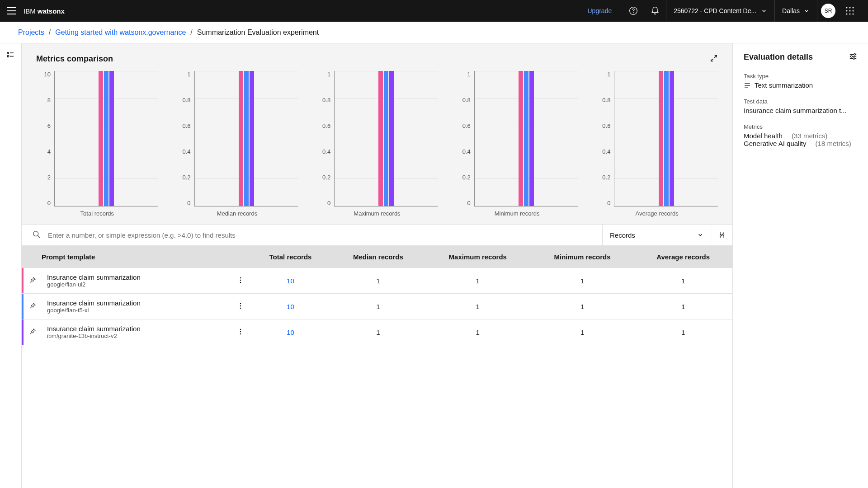  I want to click on evaluation-details-panel: Evaluation details Task type Text summar…, so click(800, 266).